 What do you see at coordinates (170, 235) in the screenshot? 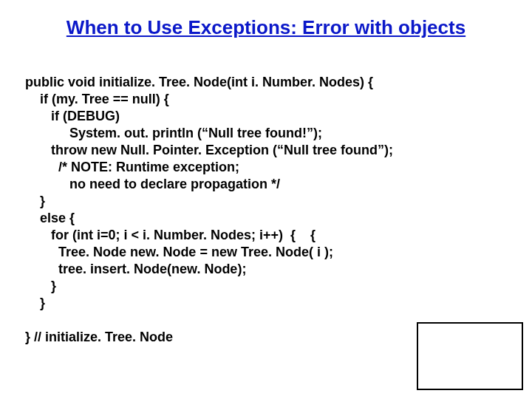
I see `code-line: for (int i=0; i < i. Number. Nodes; i++)…` at bounding box center [170, 235].